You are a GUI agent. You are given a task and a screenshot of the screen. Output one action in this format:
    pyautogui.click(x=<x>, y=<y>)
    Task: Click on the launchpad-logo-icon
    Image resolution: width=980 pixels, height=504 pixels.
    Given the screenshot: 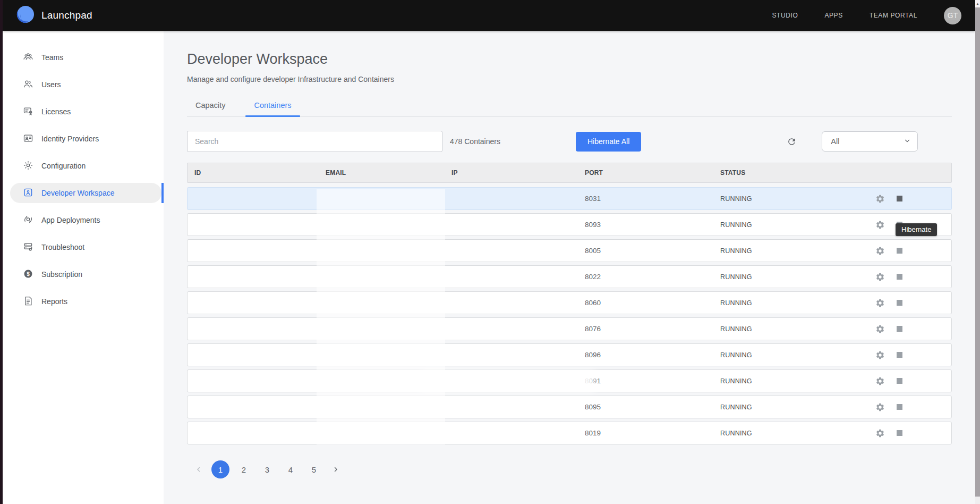 What is the action you would take?
    pyautogui.click(x=25, y=15)
    